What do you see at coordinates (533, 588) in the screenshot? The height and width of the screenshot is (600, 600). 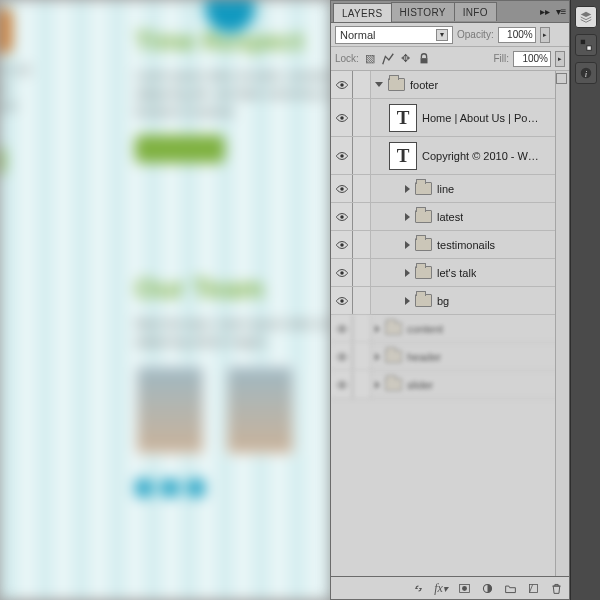 I see `new-layer-icon` at bounding box center [533, 588].